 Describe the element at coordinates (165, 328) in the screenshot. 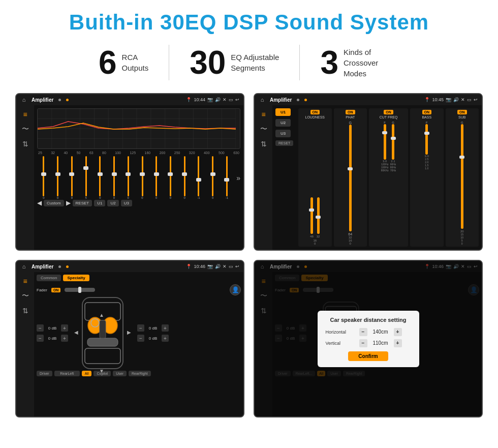

I see `vol-fr-plus: +` at that location.